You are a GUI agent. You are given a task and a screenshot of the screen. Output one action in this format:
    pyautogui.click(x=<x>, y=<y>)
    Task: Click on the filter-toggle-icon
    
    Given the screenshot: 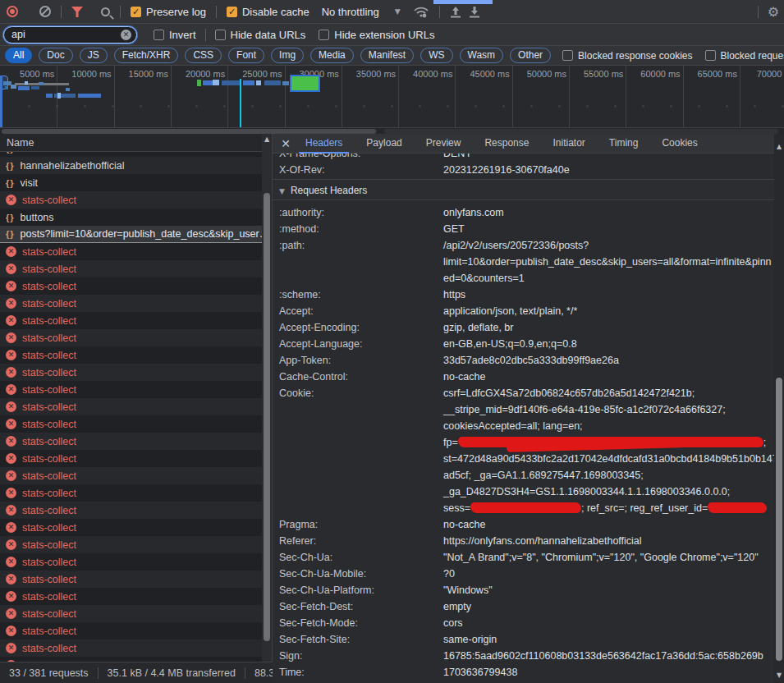 What is the action you would take?
    pyautogui.click(x=77, y=11)
    